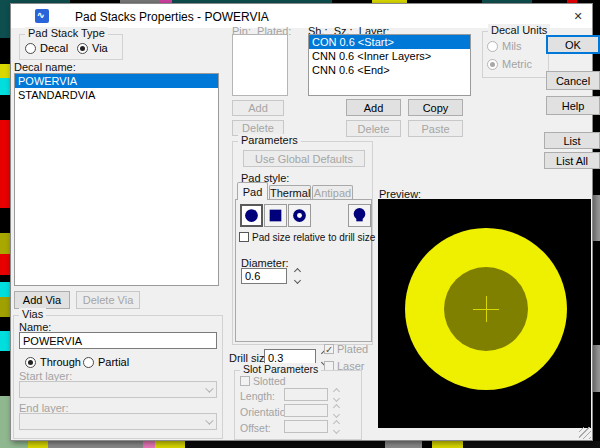 The width and height of the screenshot is (600, 448). What do you see at coordinates (118, 340) in the screenshot?
I see `via-name-input` at bounding box center [118, 340].